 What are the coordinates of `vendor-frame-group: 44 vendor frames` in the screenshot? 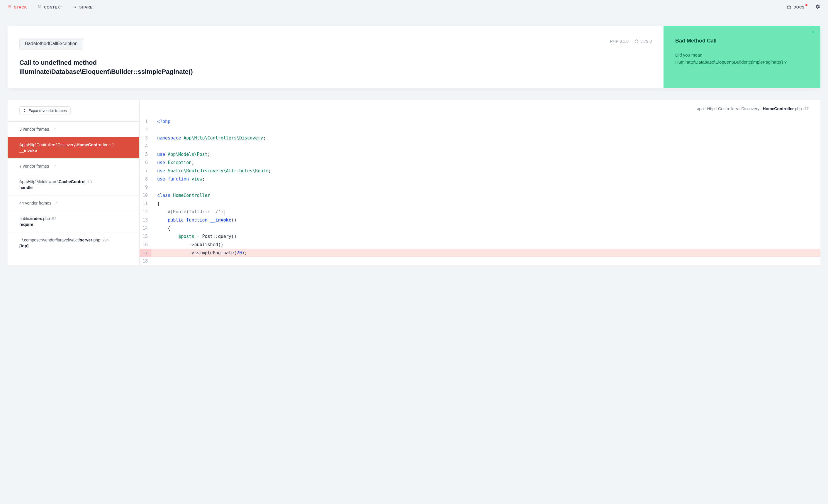 It's located at (73, 203).